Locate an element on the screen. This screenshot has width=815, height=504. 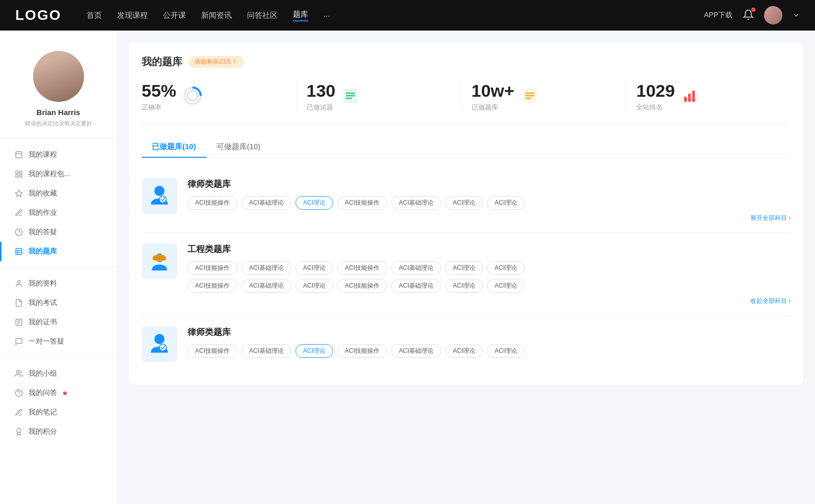
avatar-dropdown-icon is located at coordinates (796, 15).